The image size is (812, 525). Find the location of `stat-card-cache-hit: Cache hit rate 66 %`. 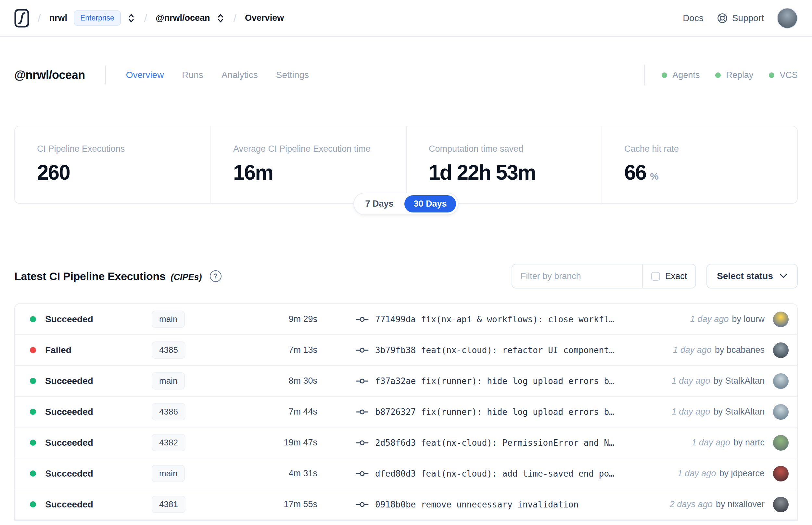

stat-card-cache-hit: Cache hit rate 66 % is located at coordinates (699, 165).